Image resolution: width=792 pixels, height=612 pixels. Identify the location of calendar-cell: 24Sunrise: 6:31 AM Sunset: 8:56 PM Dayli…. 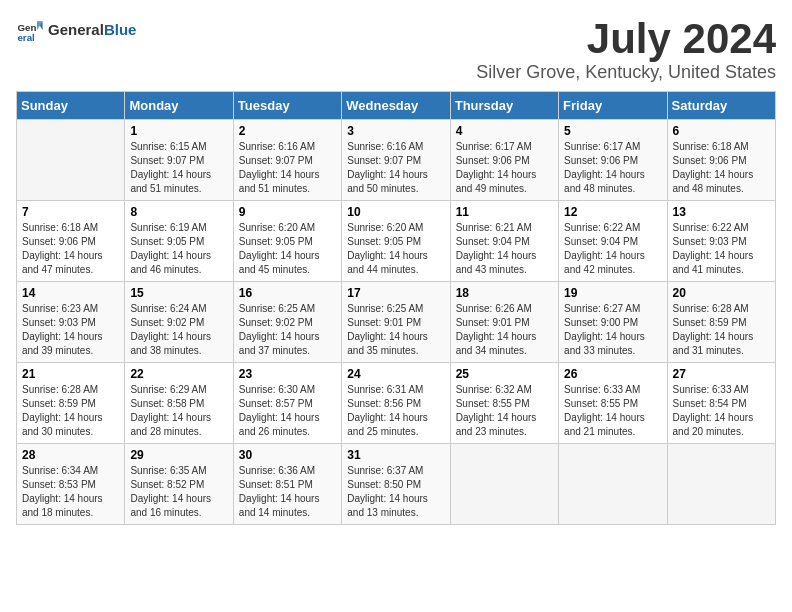
(396, 404).